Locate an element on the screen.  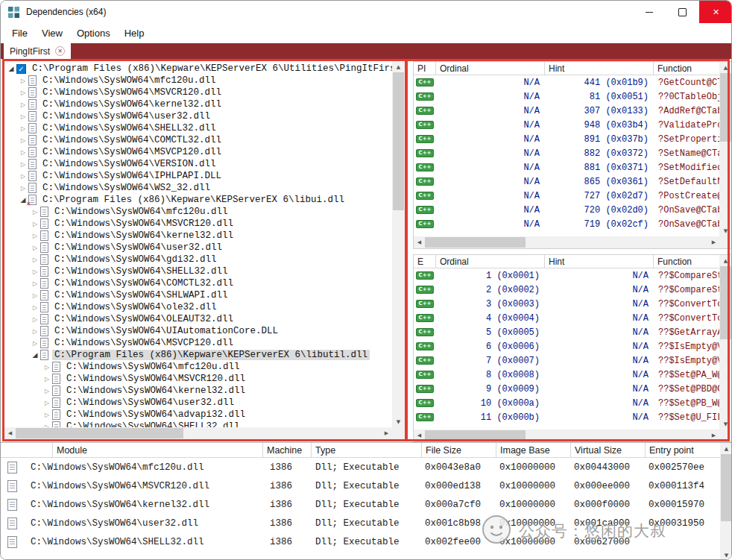
pi-row: C++N/A720 (0x02d0)?OnSave@CTab is located at coordinates (567, 210).